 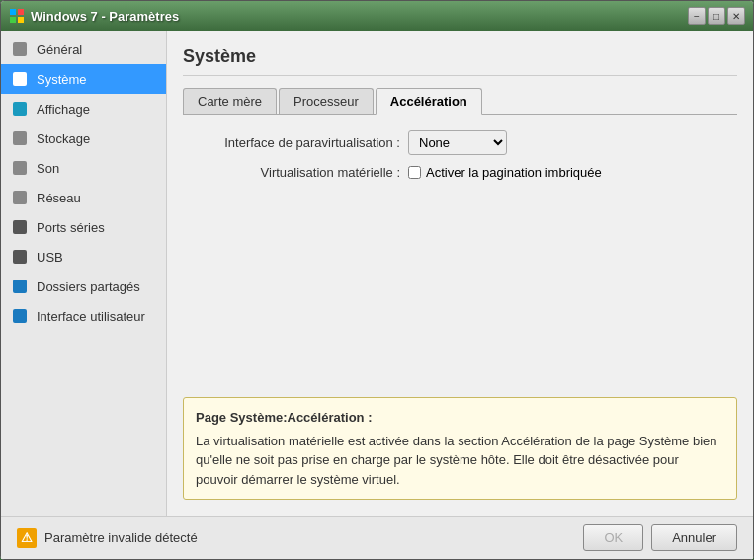 I want to click on sidebar-item-label-general: Général, so click(x=59, y=49).